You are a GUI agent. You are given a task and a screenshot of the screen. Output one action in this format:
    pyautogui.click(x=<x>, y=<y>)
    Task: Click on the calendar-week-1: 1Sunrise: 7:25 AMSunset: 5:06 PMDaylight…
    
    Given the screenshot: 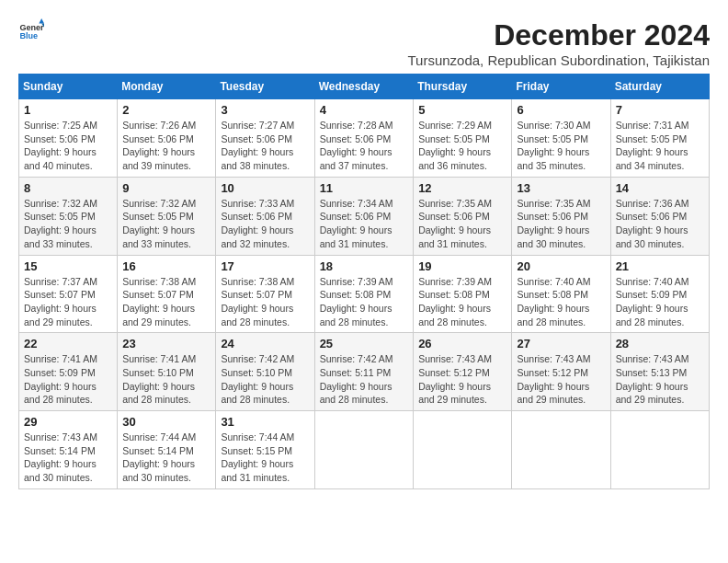 What is the action you would take?
    pyautogui.click(x=364, y=138)
    